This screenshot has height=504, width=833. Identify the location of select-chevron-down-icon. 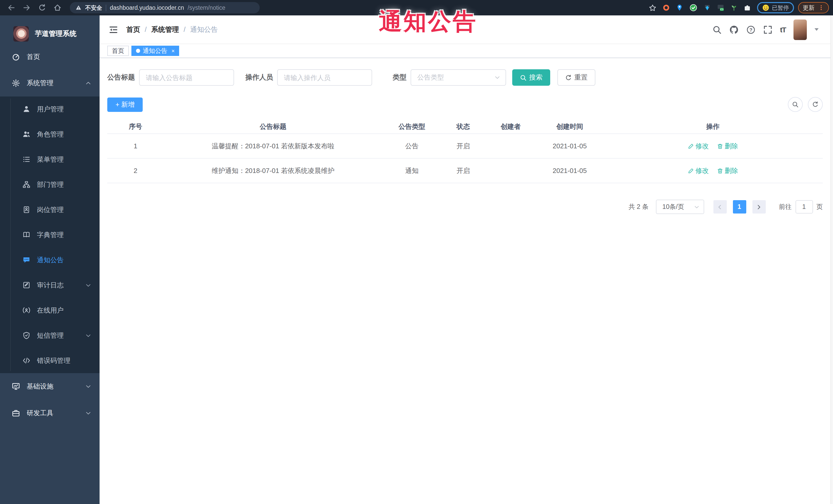
(696, 207).